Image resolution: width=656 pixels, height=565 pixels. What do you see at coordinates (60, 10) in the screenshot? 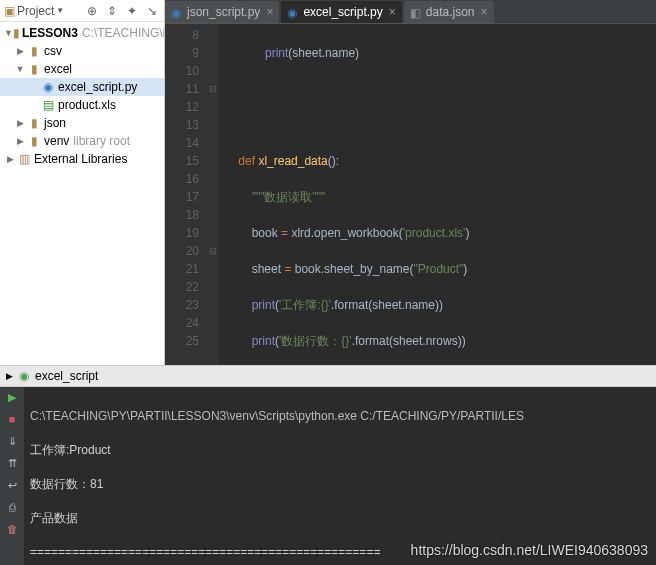
I see `chevron-down-icon: ▼` at bounding box center [60, 10].